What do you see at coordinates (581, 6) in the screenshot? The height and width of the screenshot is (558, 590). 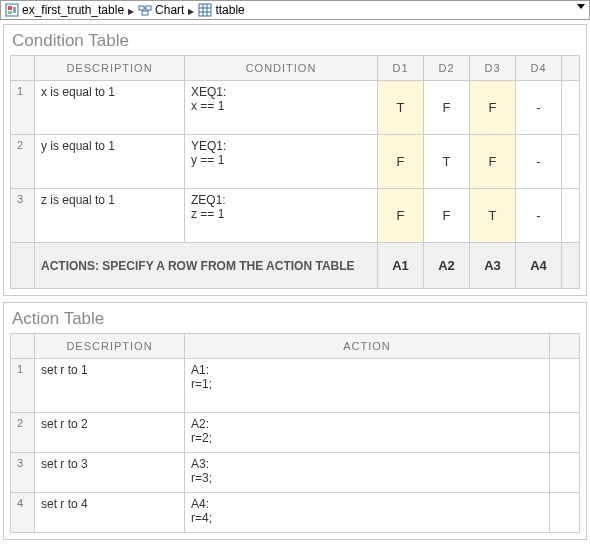 I see `breadcrumb-dropdown-icon` at bounding box center [581, 6].